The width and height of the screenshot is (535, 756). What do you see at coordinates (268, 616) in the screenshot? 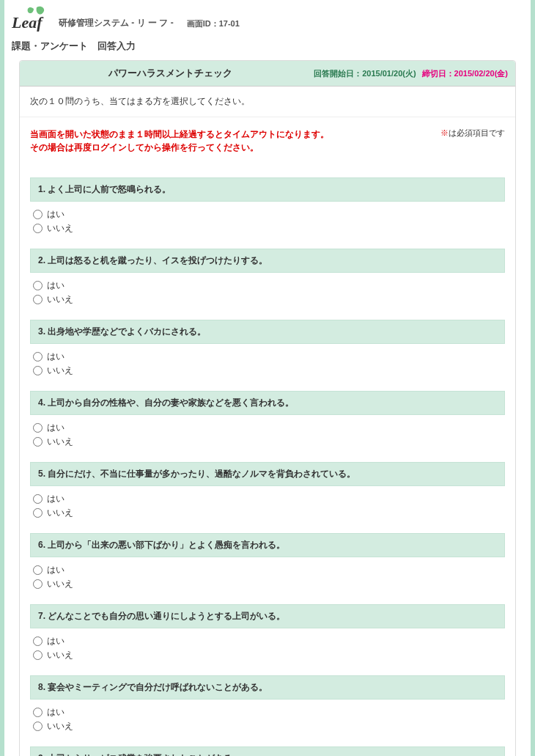
I see `question-header: 7. どんなことでも自分の思い通りにしようとする上司がいる。` at bounding box center [268, 616].